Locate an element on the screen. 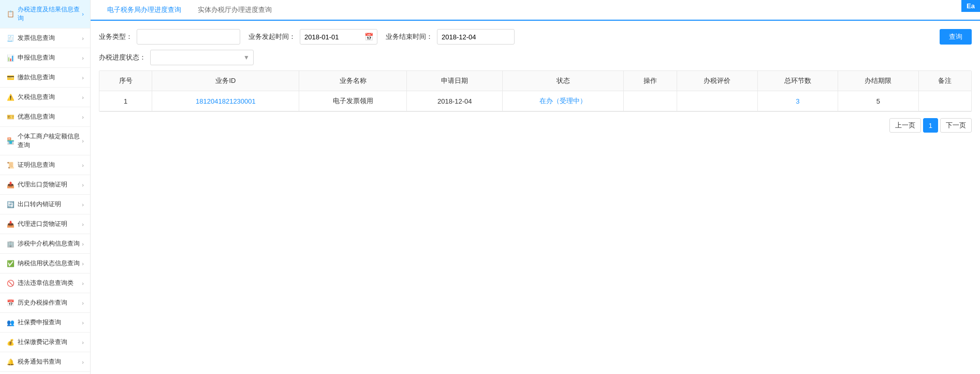 Image resolution: width=980 pixels, height=374 pixels. sidebar-item-shui-wu-tong-zhi: 🔔 税务通知书查询 › is located at coordinates (45, 362).